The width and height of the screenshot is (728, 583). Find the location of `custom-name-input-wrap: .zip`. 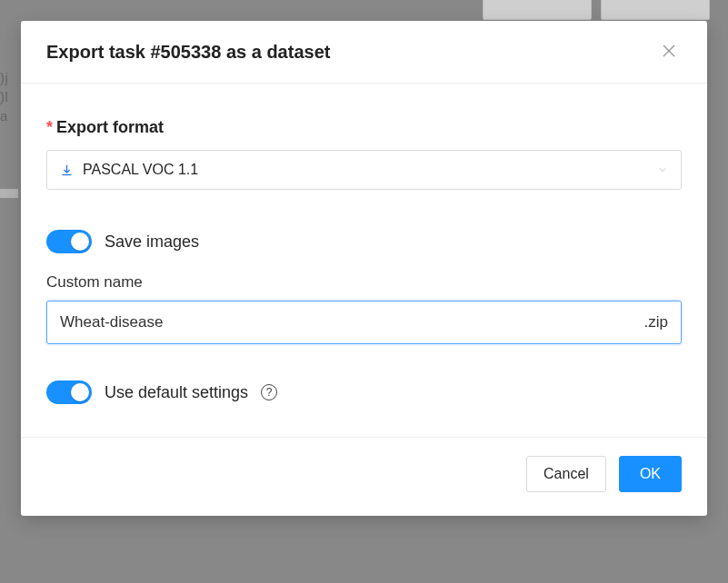

custom-name-input-wrap: .zip is located at coordinates (364, 322).